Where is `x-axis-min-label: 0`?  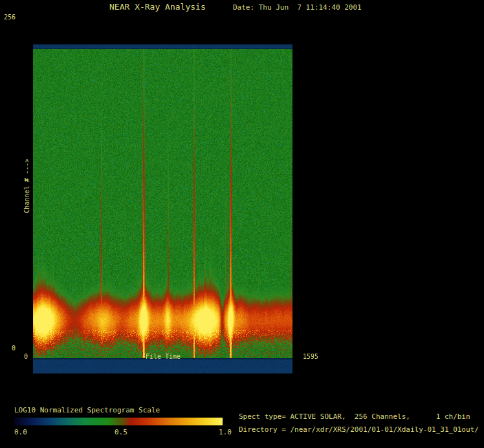 x-axis-min-label: 0 is located at coordinates (26, 357).